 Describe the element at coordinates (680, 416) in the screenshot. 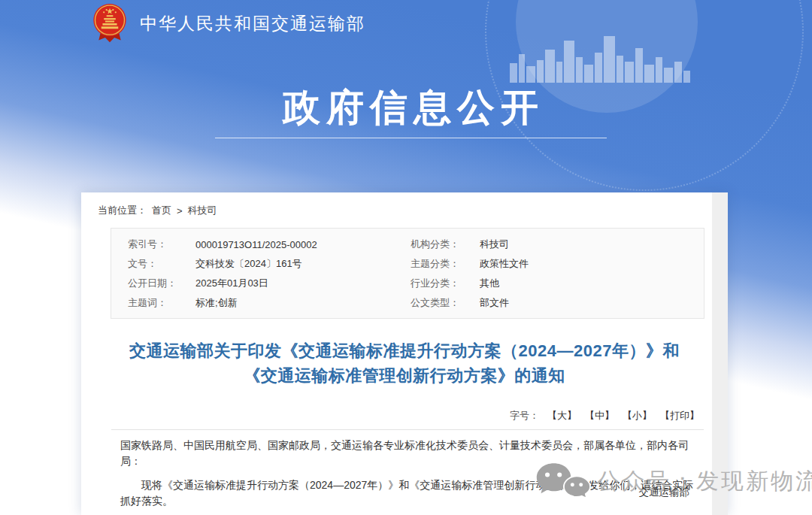

I see `print-button: 【打印】` at that location.